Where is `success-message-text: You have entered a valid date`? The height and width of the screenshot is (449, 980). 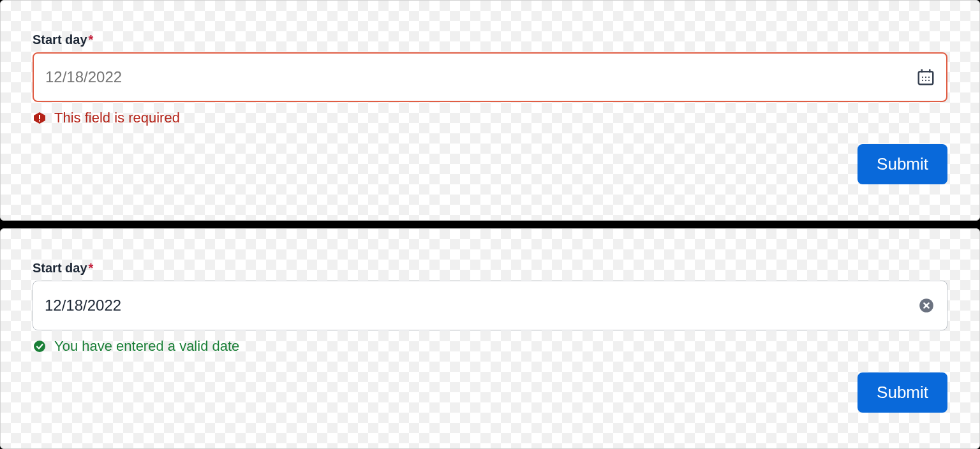
success-message-text: You have entered a valid date is located at coordinates (147, 346).